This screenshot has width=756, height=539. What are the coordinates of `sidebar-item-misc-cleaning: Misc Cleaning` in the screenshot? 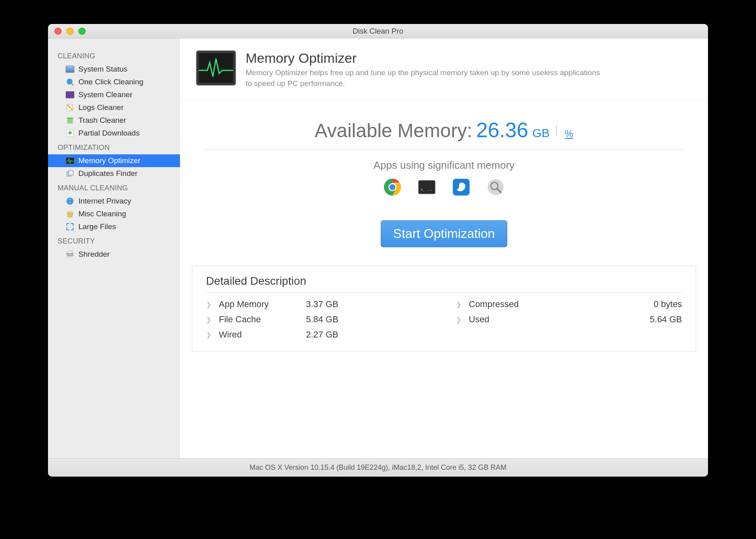 It's located at (114, 214).